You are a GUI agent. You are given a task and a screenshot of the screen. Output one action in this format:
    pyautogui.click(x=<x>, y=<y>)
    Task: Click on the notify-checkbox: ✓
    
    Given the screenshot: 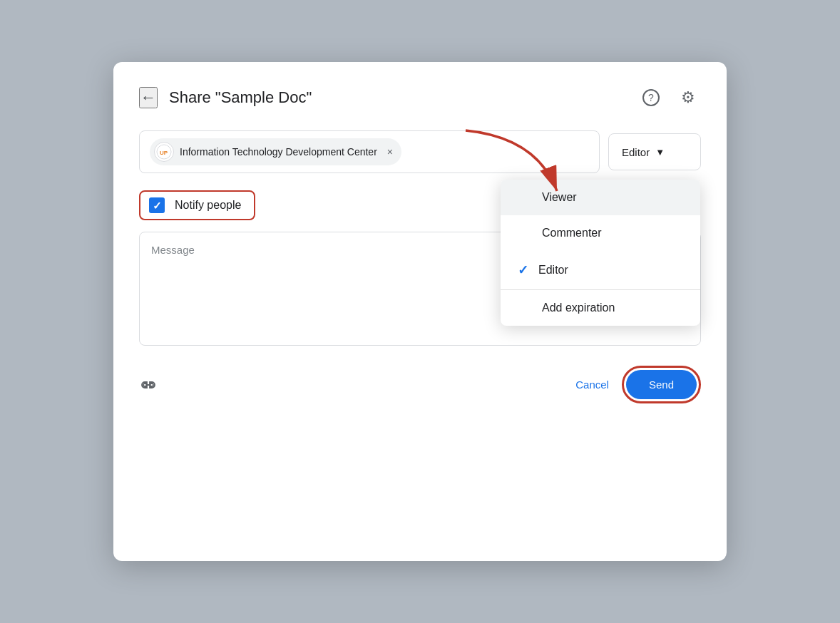 What is the action you would take?
    pyautogui.click(x=157, y=205)
    